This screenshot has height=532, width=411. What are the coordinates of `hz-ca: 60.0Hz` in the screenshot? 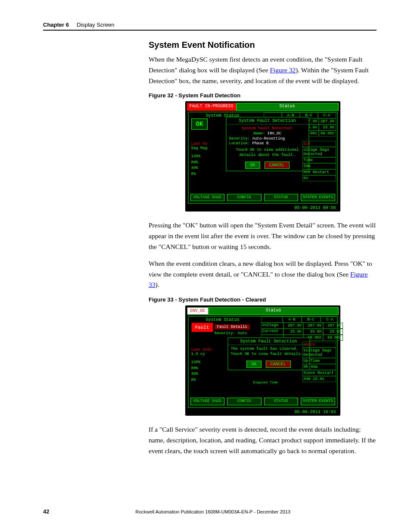 It's located at (327, 134).